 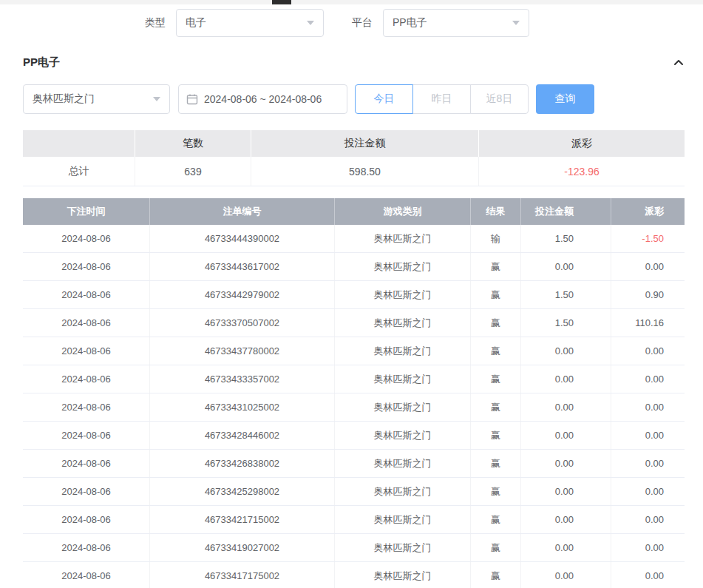 I want to click on date-range-value: 2024-08-06 ~ 2024-08-06, so click(x=263, y=99).